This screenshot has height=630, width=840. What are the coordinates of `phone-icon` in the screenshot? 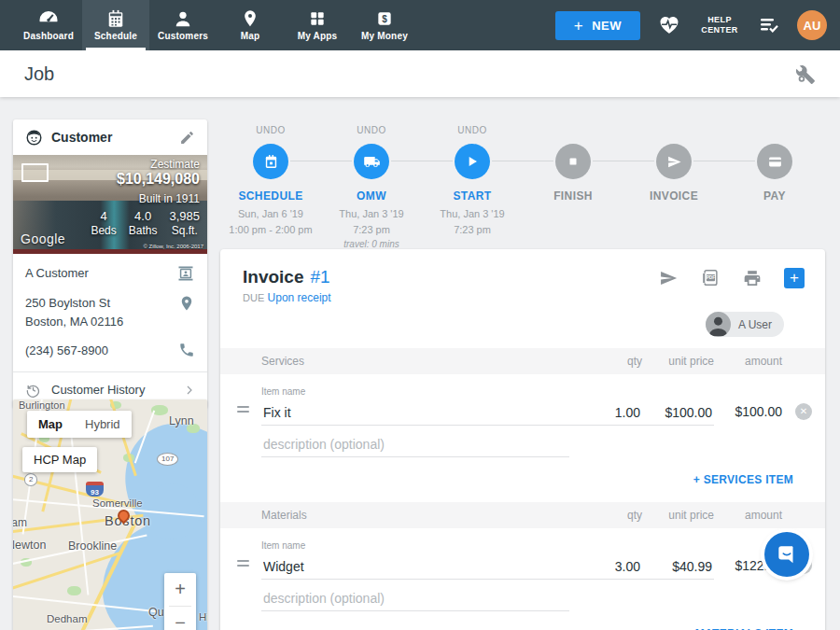 It's located at (187, 350).